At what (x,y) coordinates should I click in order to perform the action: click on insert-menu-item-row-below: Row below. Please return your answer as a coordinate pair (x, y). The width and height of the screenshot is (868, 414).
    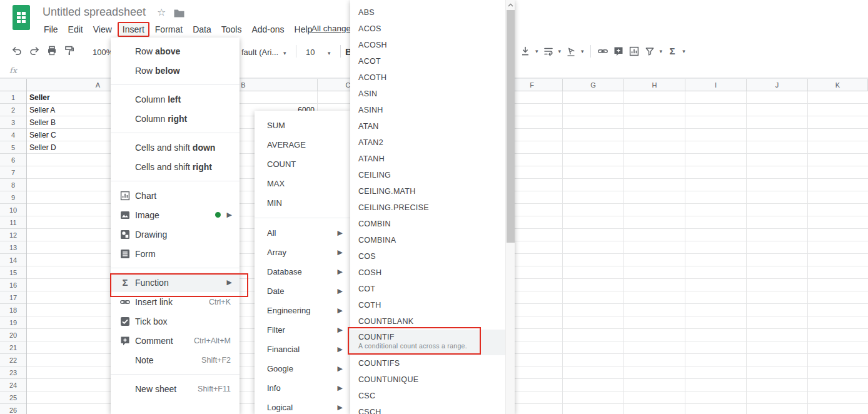
    Looking at the image, I should click on (175, 70).